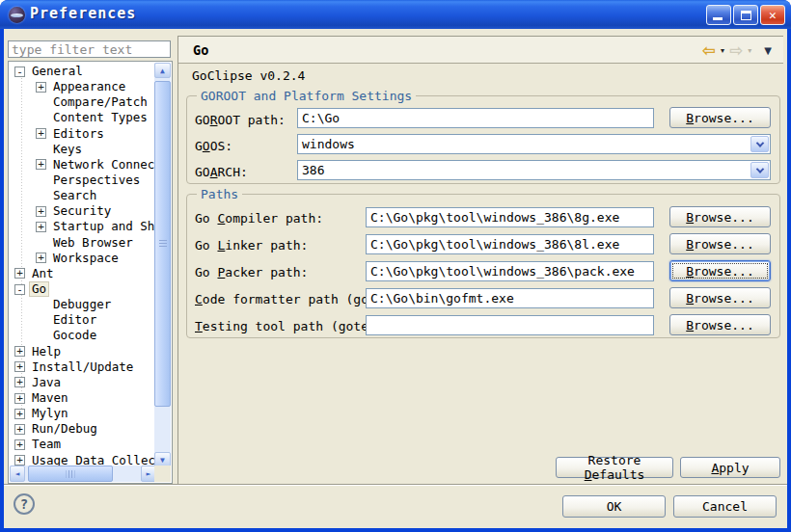  What do you see at coordinates (83, 211) in the screenshot?
I see `tree-item-security: +Security` at bounding box center [83, 211].